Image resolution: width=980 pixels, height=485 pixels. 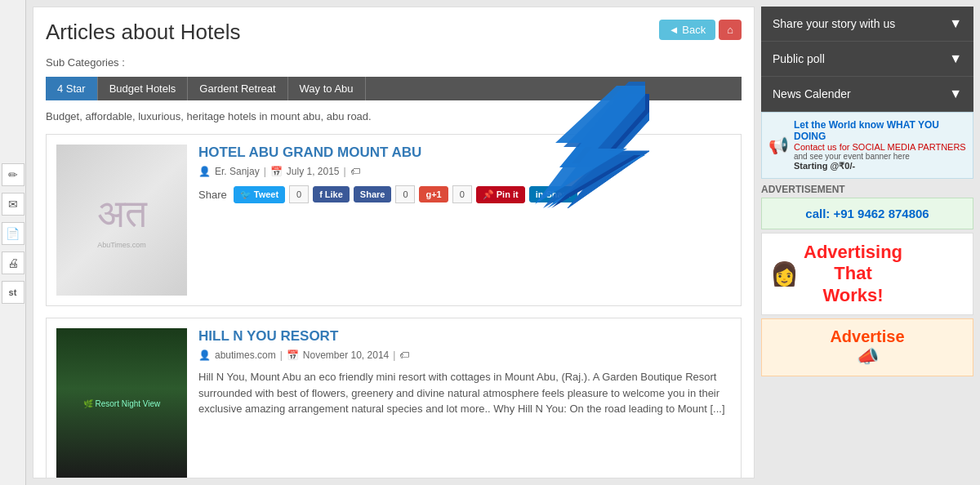 I want to click on author-1: Er. Sanjay, so click(x=237, y=171).